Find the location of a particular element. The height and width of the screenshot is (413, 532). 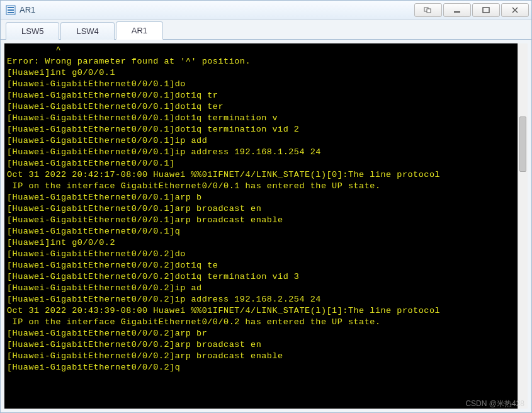

tab-lsw5: LSW5 is located at coordinates (33, 31).